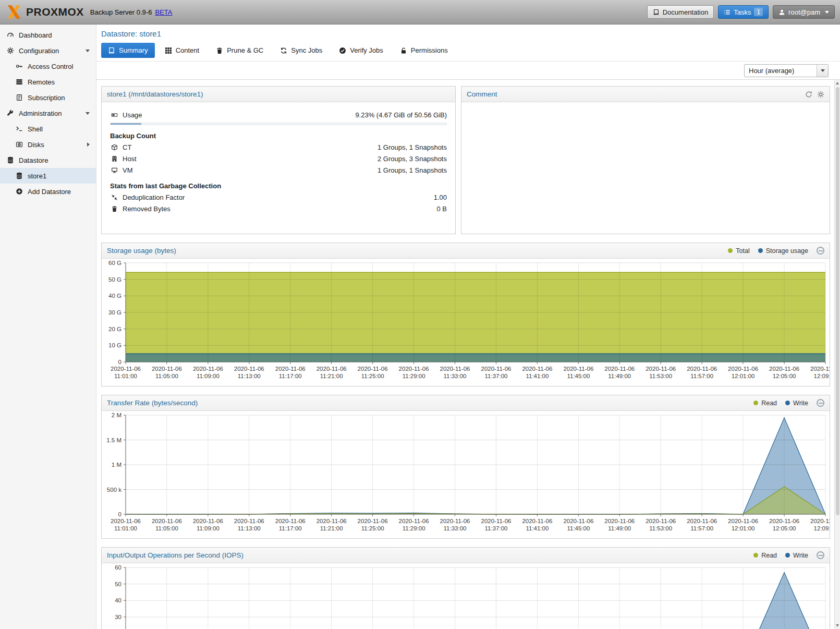 This screenshot has height=629, width=840. I want to click on sidebar-item-dashboard: Dashboard, so click(48, 35).